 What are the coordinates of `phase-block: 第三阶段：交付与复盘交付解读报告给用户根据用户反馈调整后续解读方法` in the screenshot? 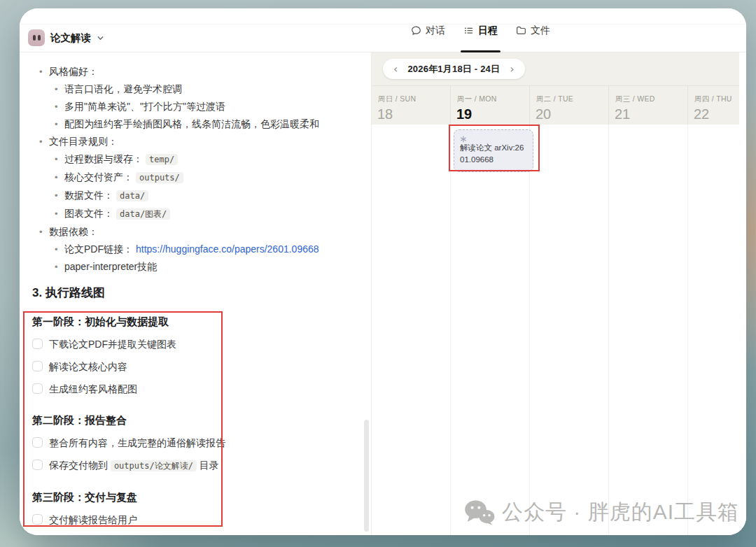 It's located at (193, 512).